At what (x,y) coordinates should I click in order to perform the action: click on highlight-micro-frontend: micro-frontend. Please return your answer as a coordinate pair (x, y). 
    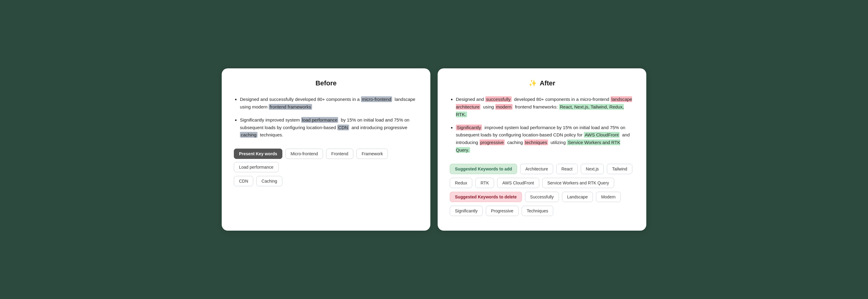
    Looking at the image, I should click on (377, 99).